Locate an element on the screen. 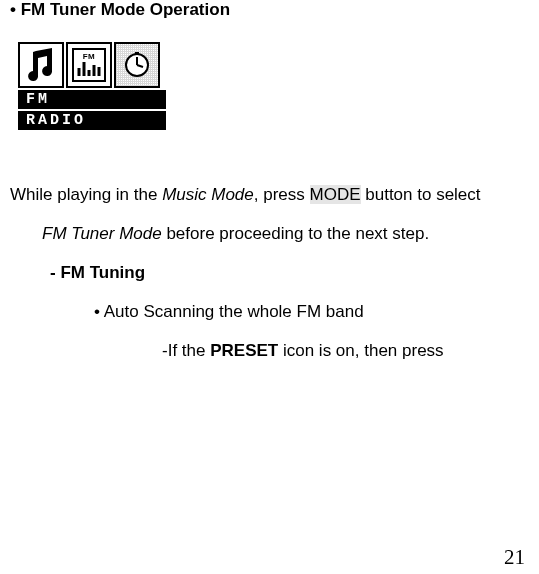 Image resolution: width=539 pixels, height=574 pixels. sub-heading-fm-tuning: - FM Tuning is located at coordinates (270, 272).